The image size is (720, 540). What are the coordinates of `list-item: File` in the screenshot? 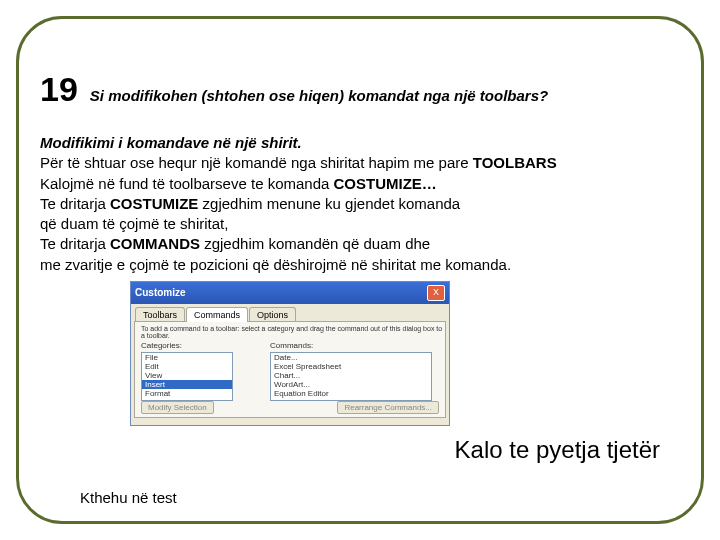 It's located at (187, 358).